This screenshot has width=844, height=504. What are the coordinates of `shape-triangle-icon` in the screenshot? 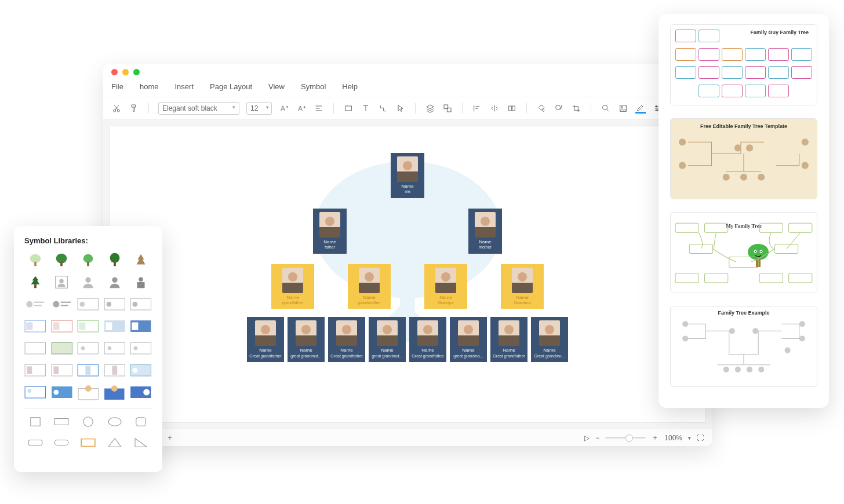 It's located at (115, 443).